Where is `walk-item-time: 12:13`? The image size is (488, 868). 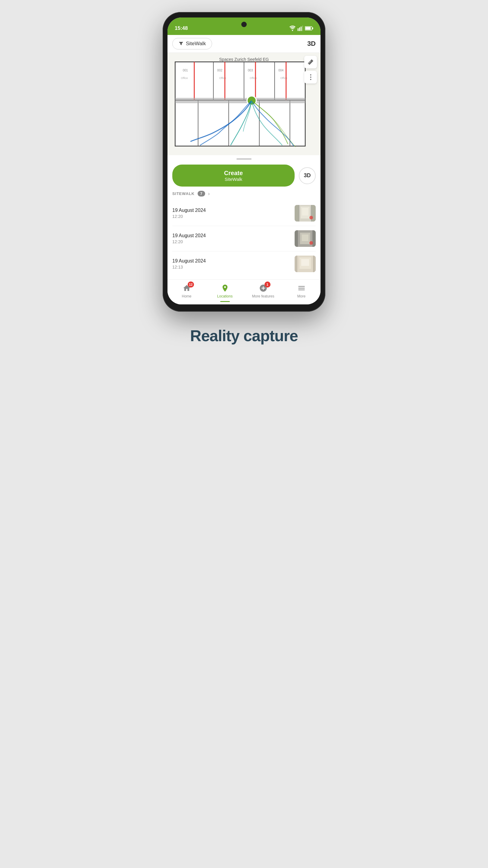 walk-item-time: 12:13 is located at coordinates (189, 267).